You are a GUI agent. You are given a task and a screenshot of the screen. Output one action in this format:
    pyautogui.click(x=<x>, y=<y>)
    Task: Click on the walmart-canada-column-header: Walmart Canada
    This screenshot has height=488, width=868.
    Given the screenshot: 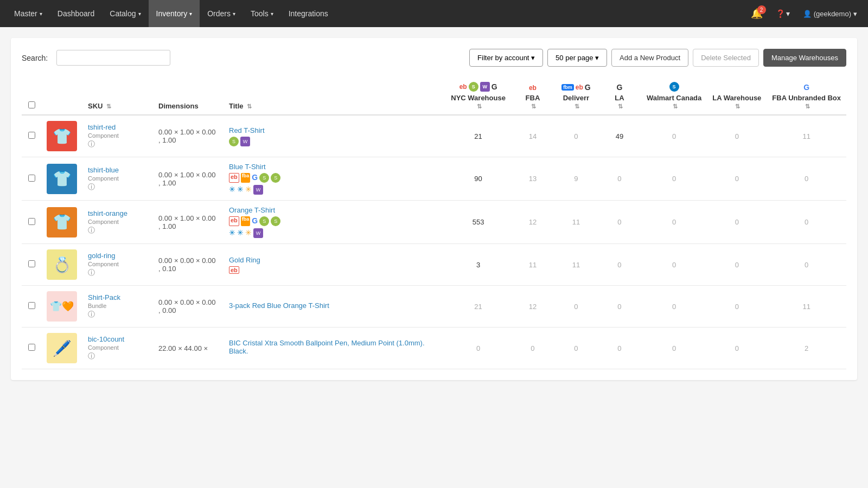 What is the action you would take?
    pyautogui.click(x=674, y=98)
    